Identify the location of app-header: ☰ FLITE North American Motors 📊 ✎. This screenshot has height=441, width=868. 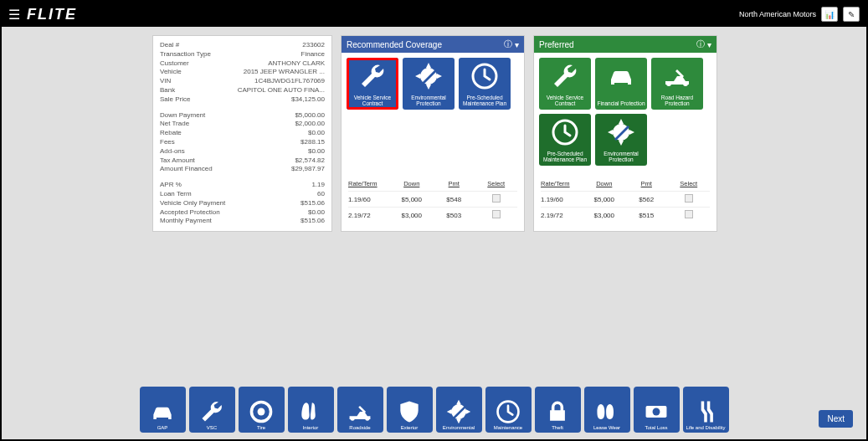
(434, 14).